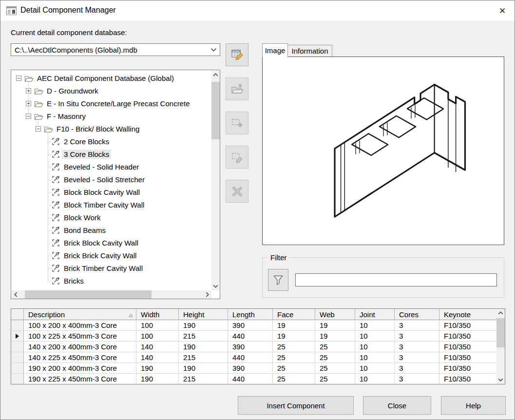  What do you see at coordinates (375, 315) in the screenshot?
I see `column-header-joint: Joint` at bounding box center [375, 315].